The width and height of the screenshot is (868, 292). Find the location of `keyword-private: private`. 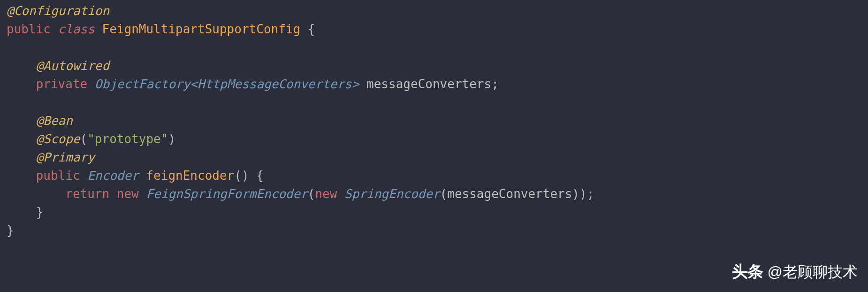

keyword-private: private is located at coordinates (62, 84).